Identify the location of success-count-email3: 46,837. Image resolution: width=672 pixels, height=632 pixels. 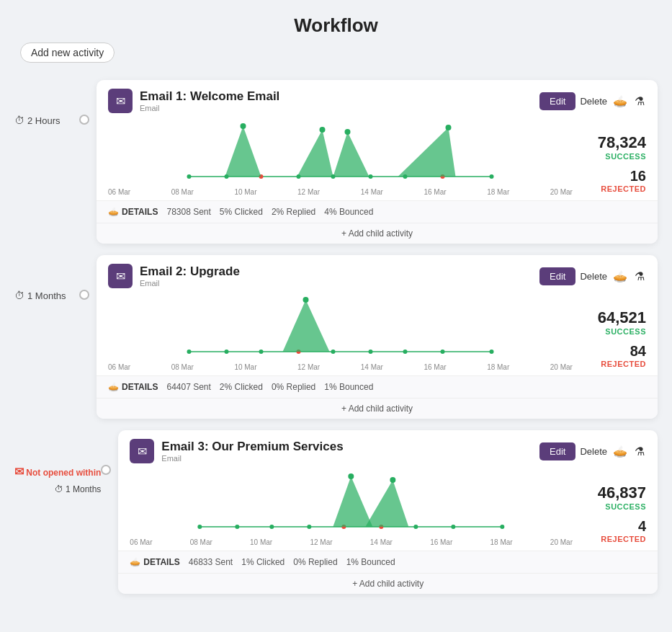
(614, 493).